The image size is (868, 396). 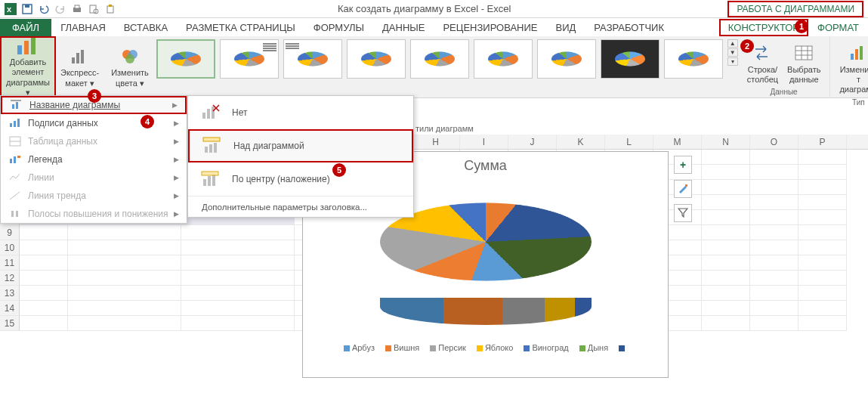 What do you see at coordinates (26, 27) in the screenshot?
I see `tab-file: ФАЙЛ` at bounding box center [26, 27].